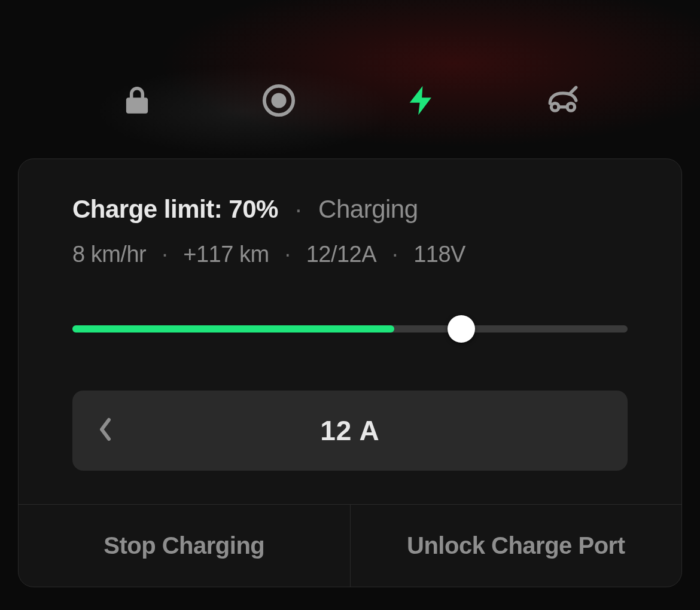 The height and width of the screenshot is (610, 700). What do you see at coordinates (350, 431) in the screenshot?
I see `amp-stepper: 12 A` at bounding box center [350, 431].